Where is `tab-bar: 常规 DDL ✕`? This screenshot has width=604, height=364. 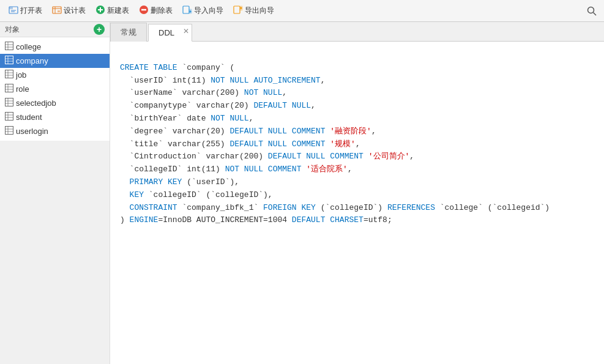
tab-bar: 常规 DDL ✕ is located at coordinates (357, 32).